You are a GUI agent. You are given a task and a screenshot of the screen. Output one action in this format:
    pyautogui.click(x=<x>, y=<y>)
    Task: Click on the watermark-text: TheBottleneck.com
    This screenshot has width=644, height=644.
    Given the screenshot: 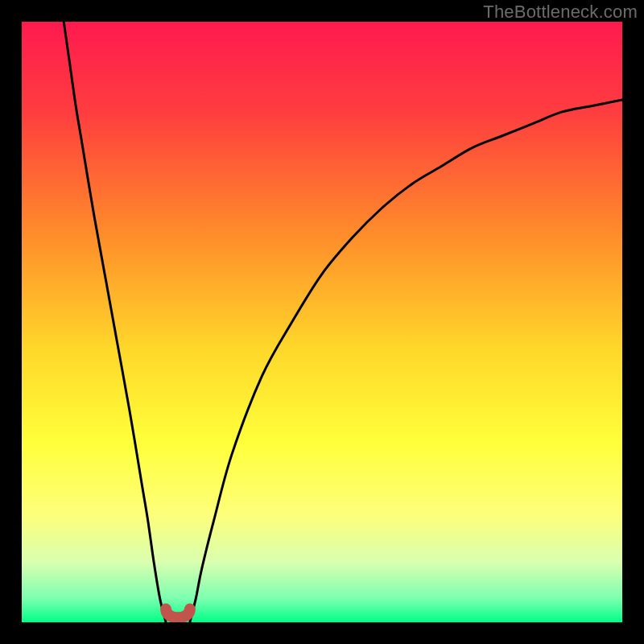 What is the action you would take?
    pyautogui.click(x=560, y=12)
    